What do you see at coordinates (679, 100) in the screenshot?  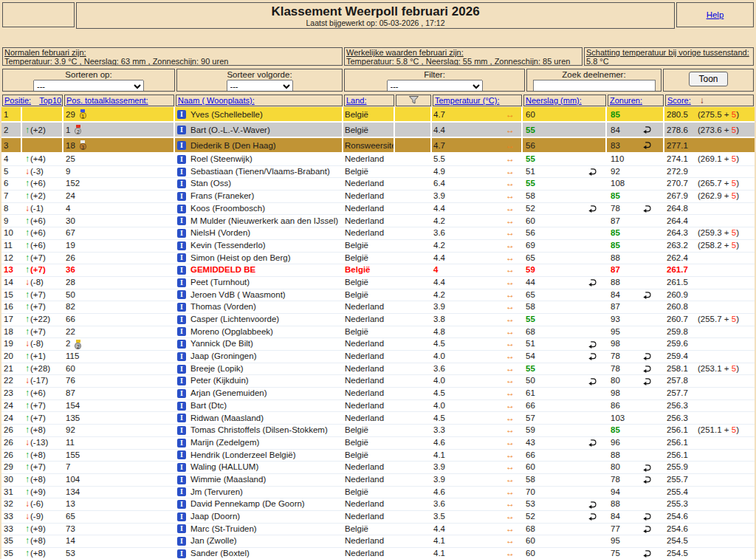 I see `column-score-link: Score:` at bounding box center [679, 100].